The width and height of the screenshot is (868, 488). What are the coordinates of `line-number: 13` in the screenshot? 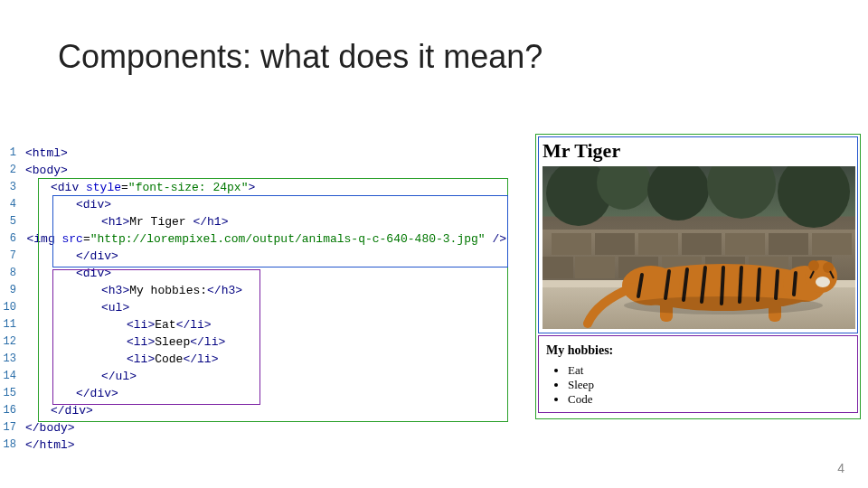 It's located at (8, 360).